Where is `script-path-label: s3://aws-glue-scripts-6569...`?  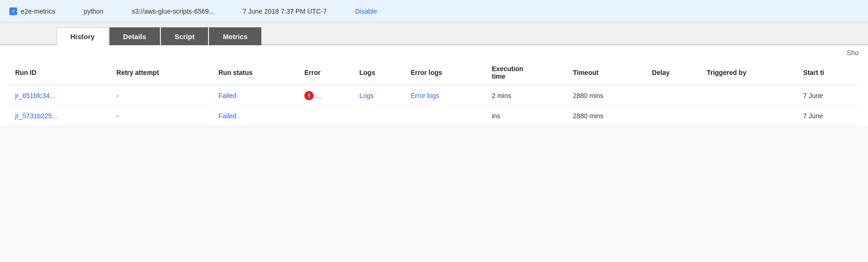
script-path-label: s3://aws-glue-scripts-6569... is located at coordinates (173, 11).